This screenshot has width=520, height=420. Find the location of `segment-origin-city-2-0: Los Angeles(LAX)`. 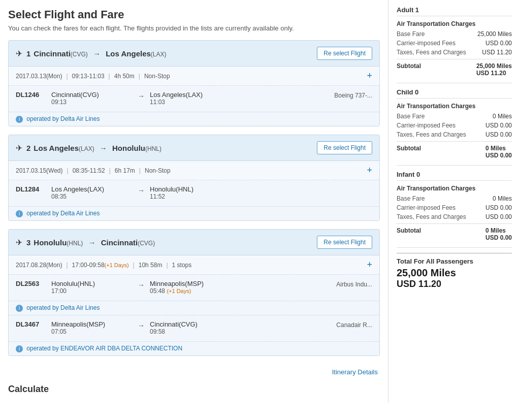

segment-origin-city-2-0: Los Angeles(LAX) is located at coordinates (92, 189).